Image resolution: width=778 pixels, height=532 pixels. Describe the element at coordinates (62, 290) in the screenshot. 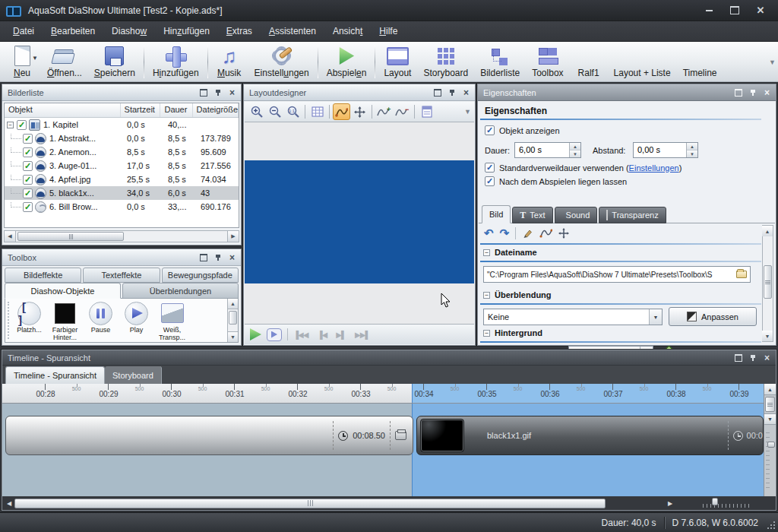

I see `toolbox-tab-diashow-objekte: Diashow-Objekte` at that location.